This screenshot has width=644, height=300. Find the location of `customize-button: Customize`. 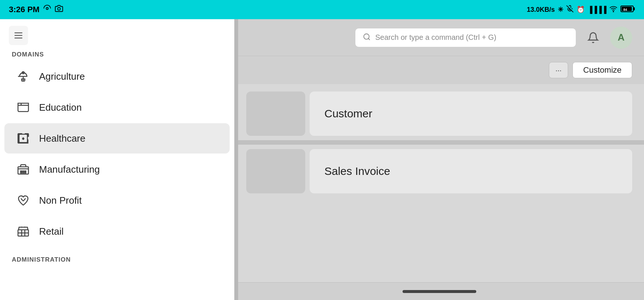

customize-button: Customize is located at coordinates (602, 70).